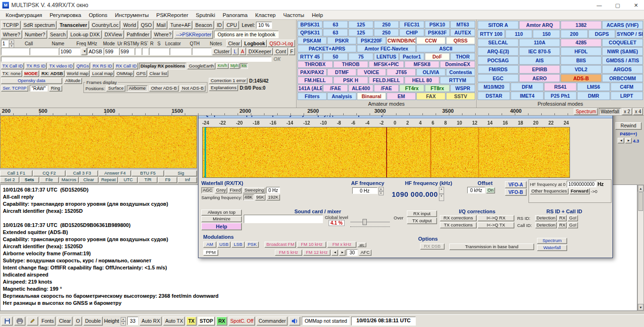 The image size is (644, 327). I want to click on fonts-button: Fonts, so click(48, 321).